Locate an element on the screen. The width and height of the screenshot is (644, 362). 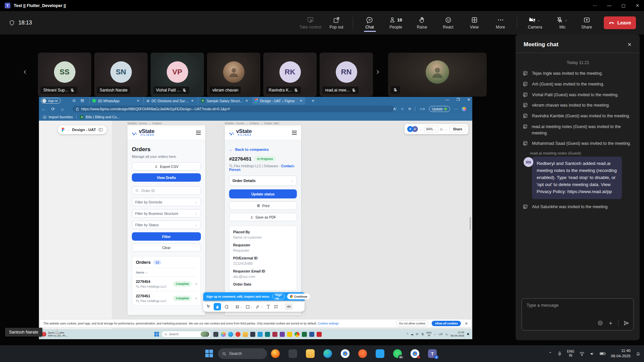
mic-button: ⌄ Mic is located at coordinates (562, 23).